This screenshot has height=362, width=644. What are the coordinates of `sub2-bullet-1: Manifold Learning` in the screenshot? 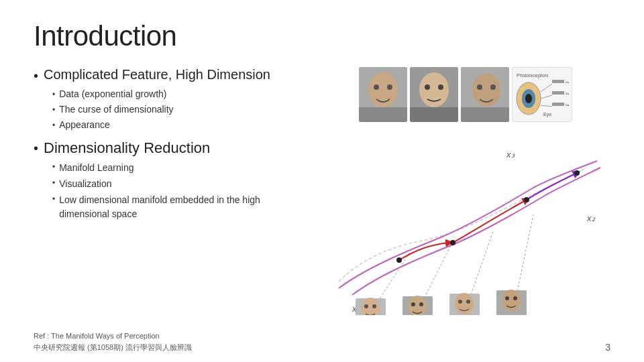 It's located at (177, 168).